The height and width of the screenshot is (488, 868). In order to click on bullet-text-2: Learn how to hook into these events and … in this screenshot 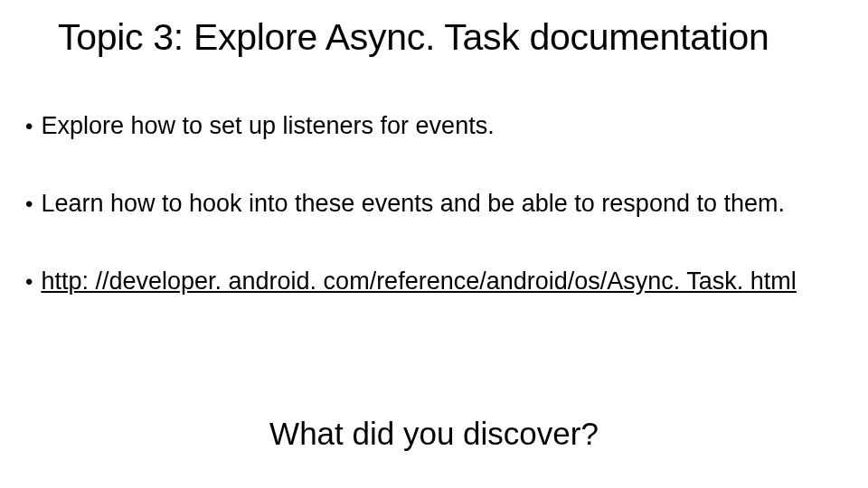, I will do `click(412, 204)`.